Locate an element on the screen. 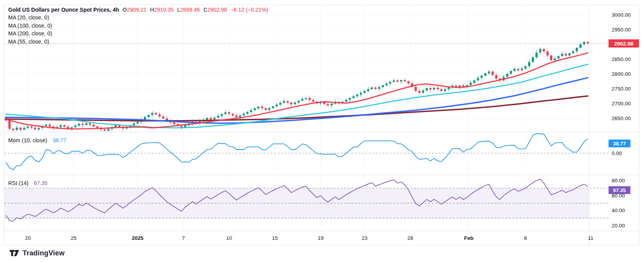 The height and width of the screenshot is (262, 644). time-axis-label: 25 is located at coordinates (73, 238).